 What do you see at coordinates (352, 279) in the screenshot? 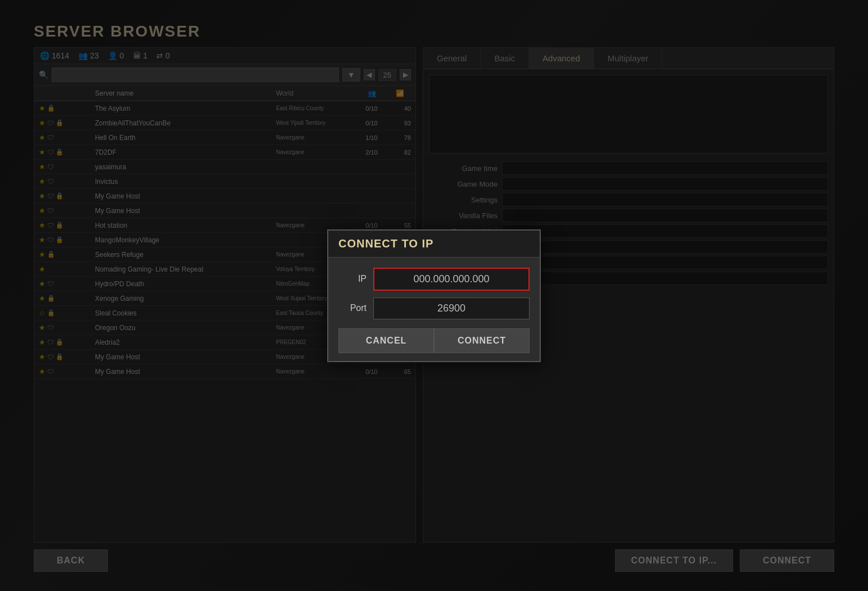
I see `modal-ip-label: IP` at bounding box center [352, 279].